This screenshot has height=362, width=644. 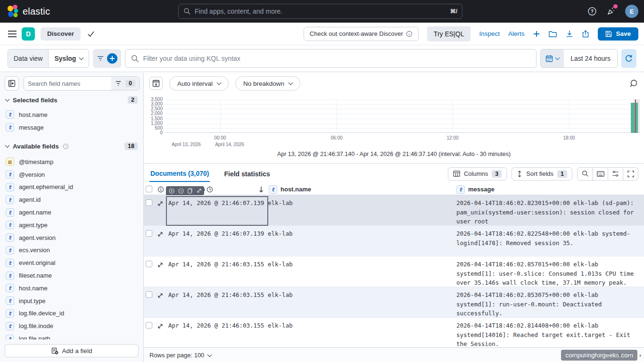 What do you see at coordinates (190, 191) in the screenshot?
I see `copy-clipboard-icon` at bounding box center [190, 191].